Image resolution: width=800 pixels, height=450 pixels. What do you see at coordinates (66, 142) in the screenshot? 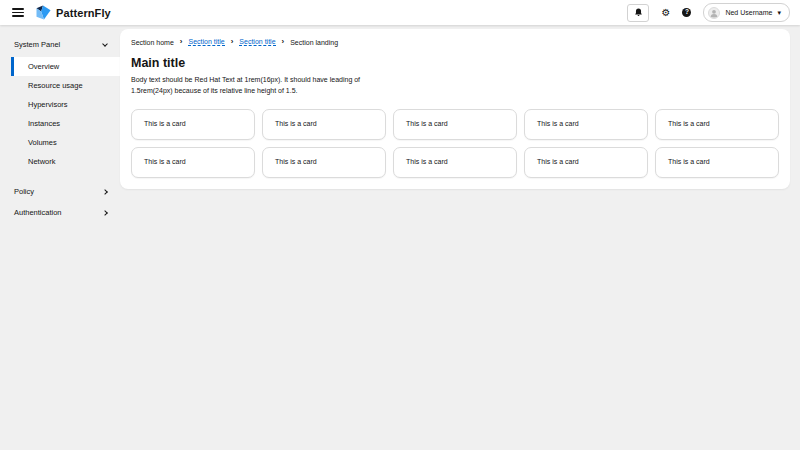
I see `sidebar-item-volumes: Volumes` at bounding box center [66, 142].